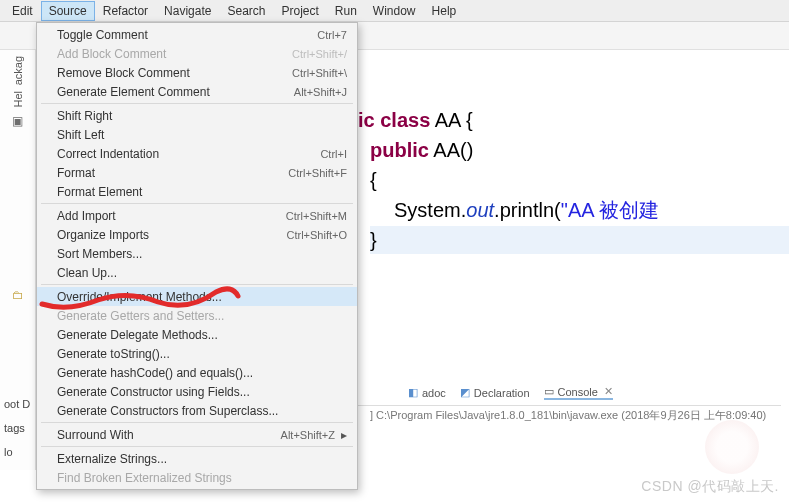 The height and width of the screenshot is (504, 789). I want to click on menu-item-label: Generate Delegate Methods..., so click(202, 335).